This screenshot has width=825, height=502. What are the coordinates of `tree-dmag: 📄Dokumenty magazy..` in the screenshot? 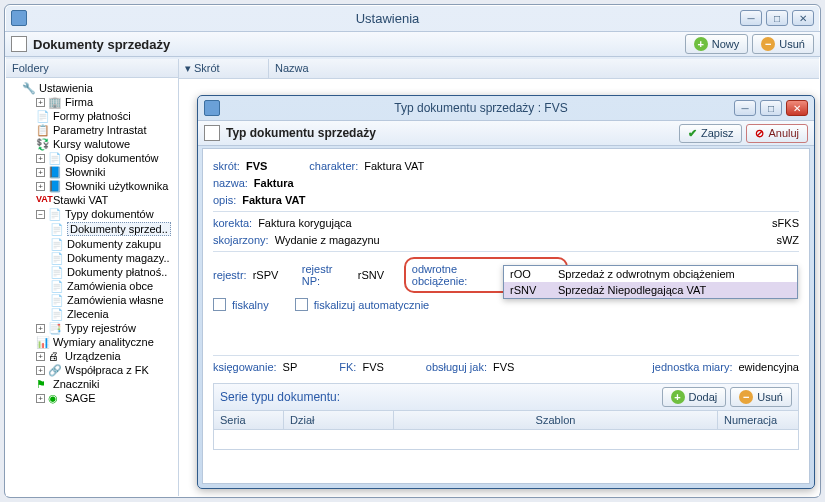 It's located at (113, 258).